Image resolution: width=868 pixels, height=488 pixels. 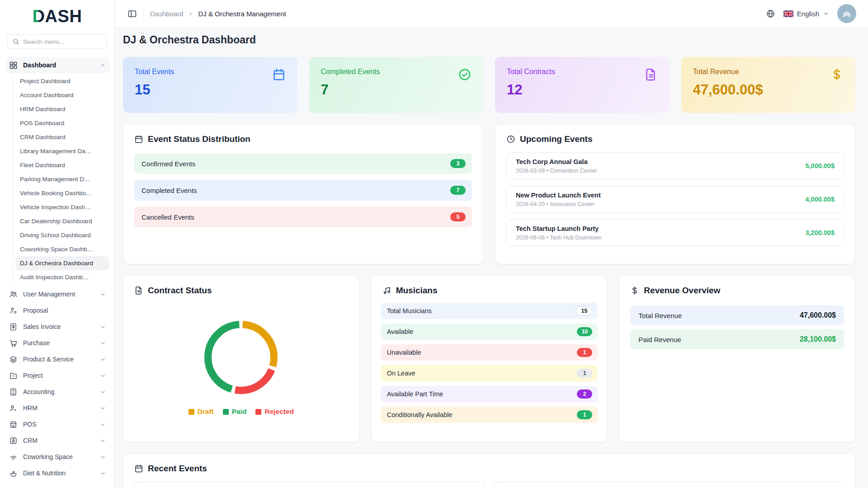 What do you see at coordinates (64, 16) in the screenshot?
I see `logo-text: ASH` at bounding box center [64, 16].